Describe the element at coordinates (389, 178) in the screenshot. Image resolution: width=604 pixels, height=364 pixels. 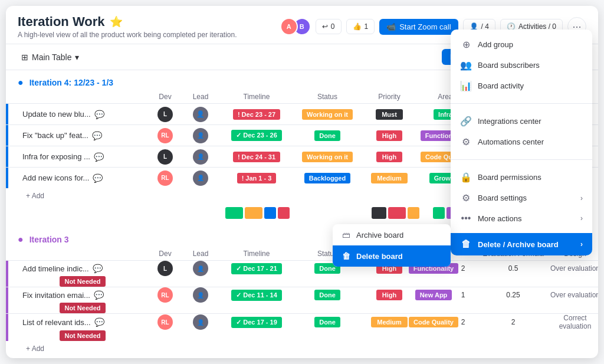
I see `priority-badge: Medium` at that location.